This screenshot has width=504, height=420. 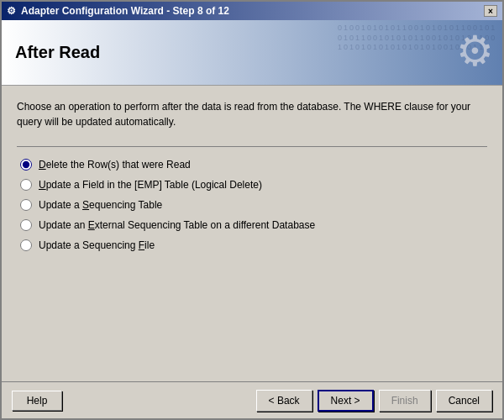 I want to click on finish-button: Finish, so click(x=405, y=401).